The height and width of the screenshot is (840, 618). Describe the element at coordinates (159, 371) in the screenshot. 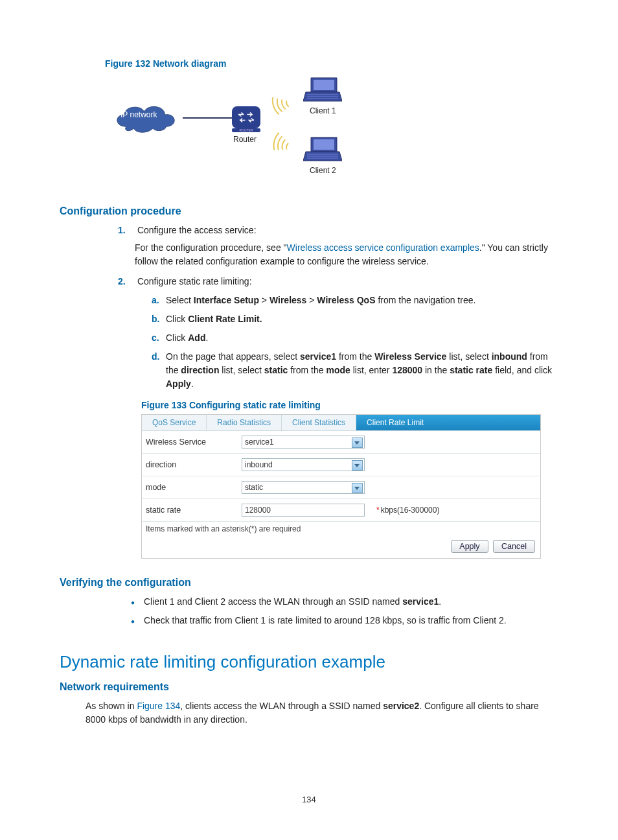

I see `substep-label: d.` at that location.